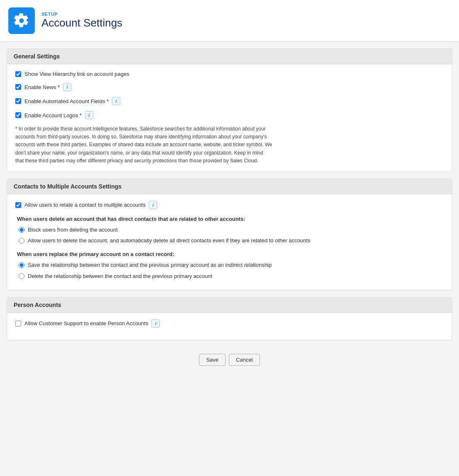  Describe the element at coordinates (82, 23) in the screenshot. I see `page-title: Account Settings` at that location.